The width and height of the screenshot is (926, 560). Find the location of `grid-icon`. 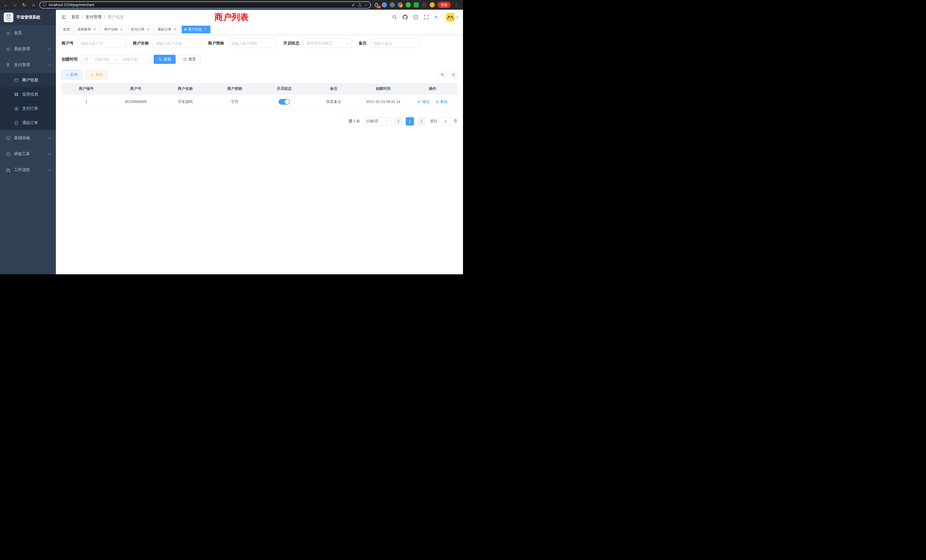

grid-icon is located at coordinates (16, 94).